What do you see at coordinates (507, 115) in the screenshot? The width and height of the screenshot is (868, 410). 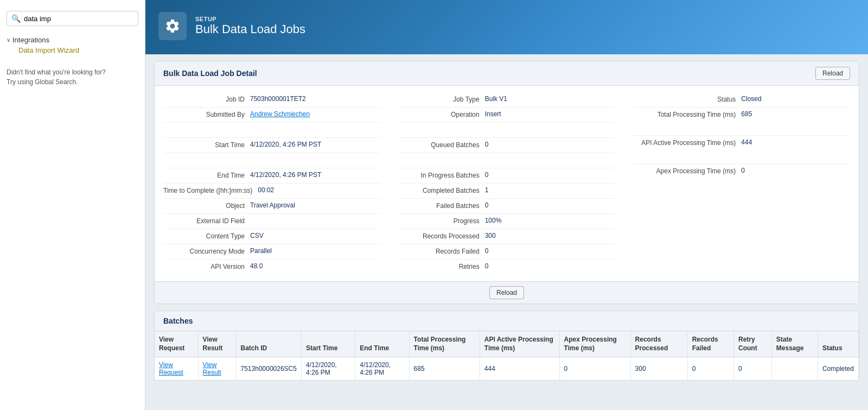 I see `detail-row-operation: Operation Insert` at bounding box center [507, 115].